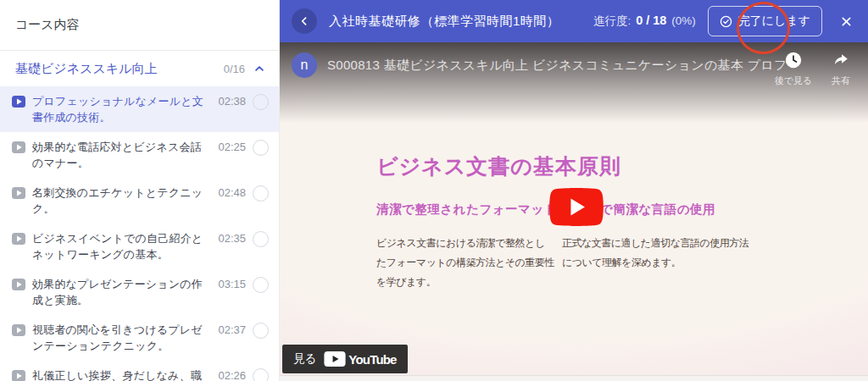 The height and width of the screenshot is (381, 868). I want to click on lesson-duration: 02:25, so click(232, 147).